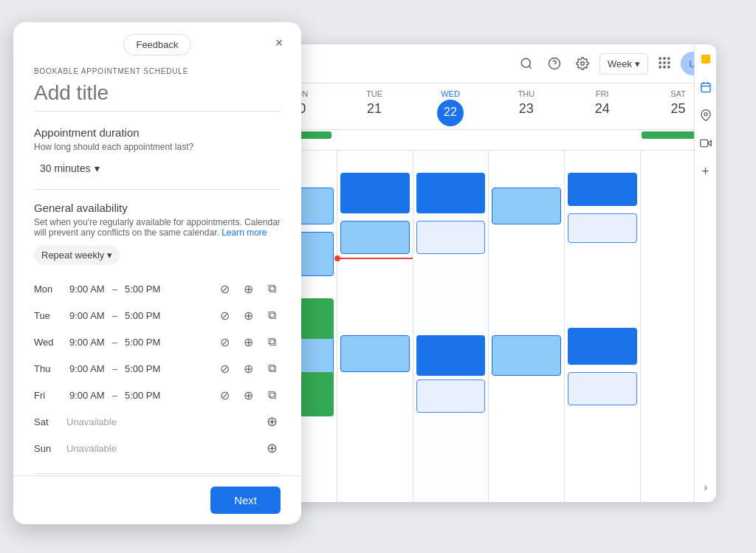 The image size is (756, 553). Describe the element at coordinates (224, 395) in the screenshot. I see `fri-delete-button: ⊘` at that location.